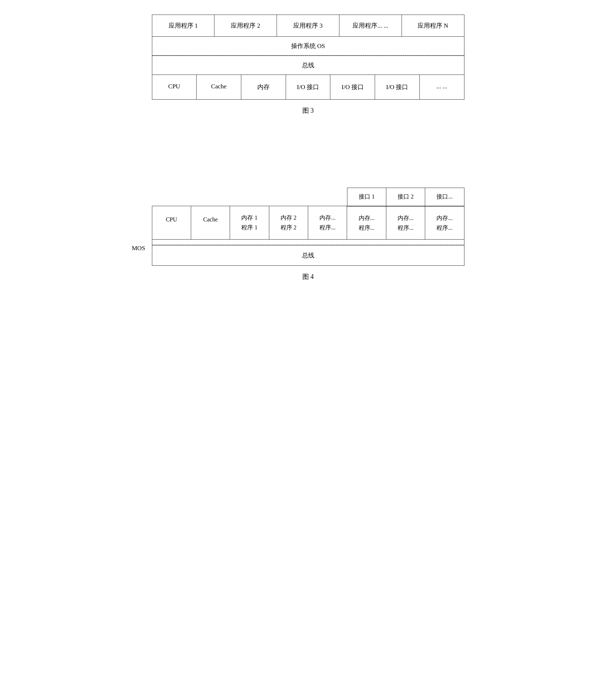 Image resolution: width=616 pixels, height=693 pixels. Describe the element at coordinates (308, 87) in the screenshot. I see `fig3-io1: I/O 接口` at that location.